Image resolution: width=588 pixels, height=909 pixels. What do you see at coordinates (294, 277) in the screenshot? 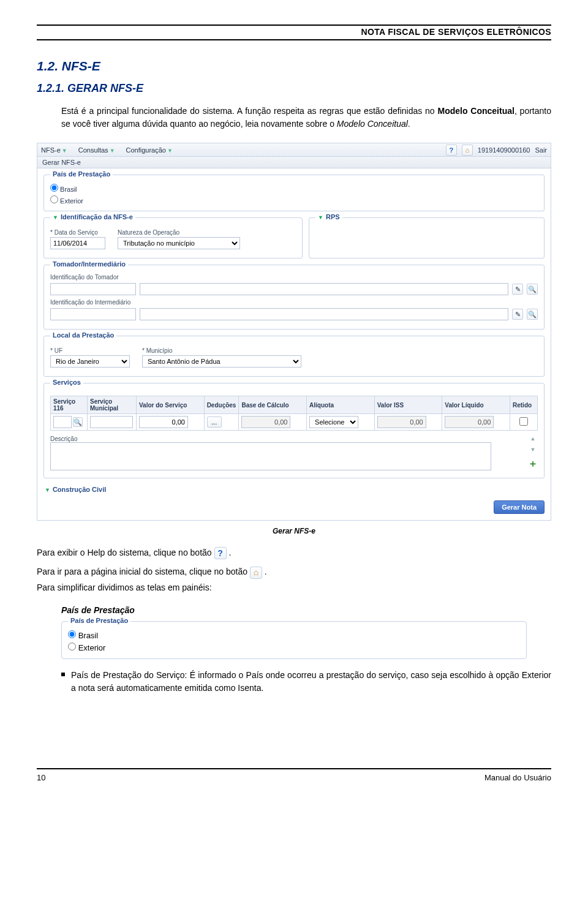
I see `label-ident-tomador: Identificação do Tomador` at bounding box center [294, 277].